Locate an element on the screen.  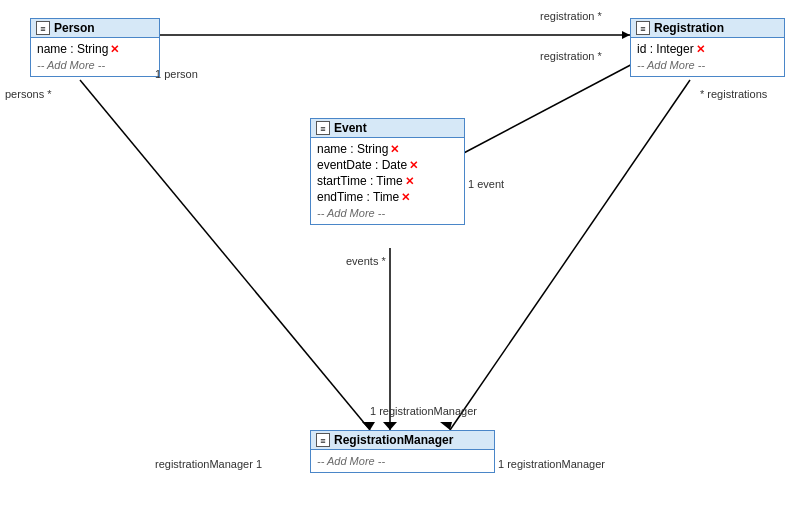
person-title: Person is located at coordinates (74, 28).